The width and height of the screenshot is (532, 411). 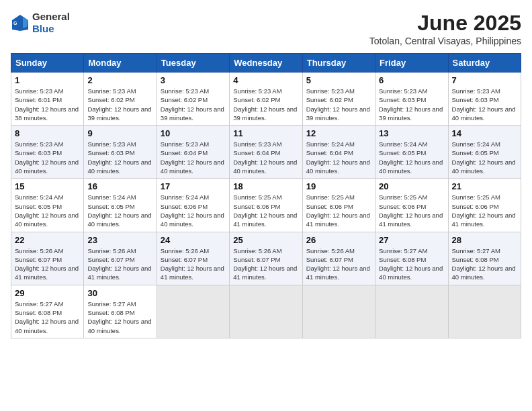 I want to click on day-number: 8, so click(x=47, y=133).